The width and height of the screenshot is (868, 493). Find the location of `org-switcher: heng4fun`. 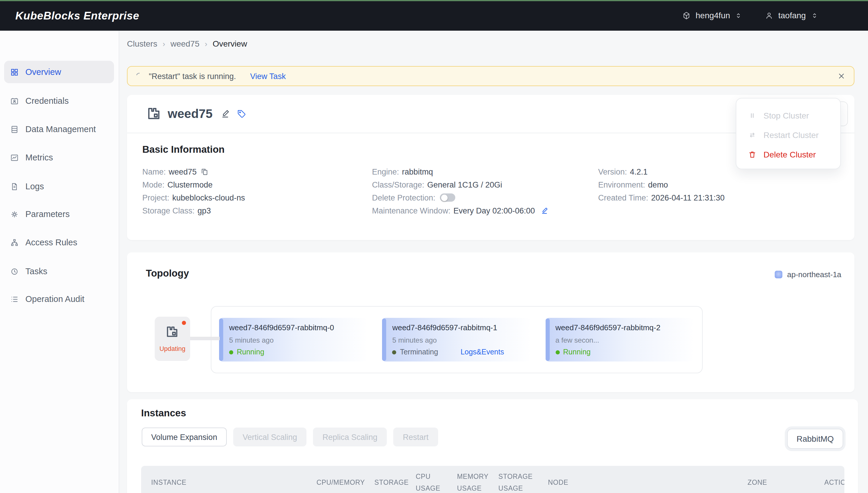

org-switcher: heng4fun is located at coordinates (712, 16).